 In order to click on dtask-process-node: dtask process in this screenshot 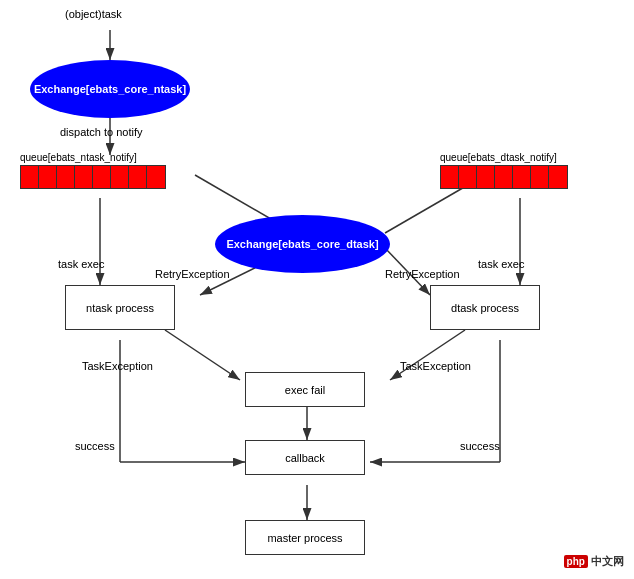, I will do `click(485, 308)`.